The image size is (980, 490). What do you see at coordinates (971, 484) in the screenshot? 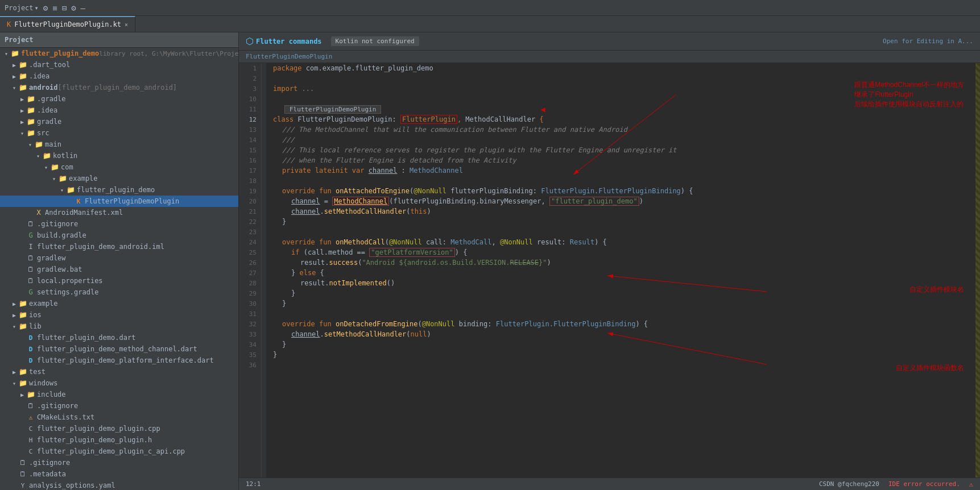
I see `error-icon: ⚠` at bounding box center [971, 484].